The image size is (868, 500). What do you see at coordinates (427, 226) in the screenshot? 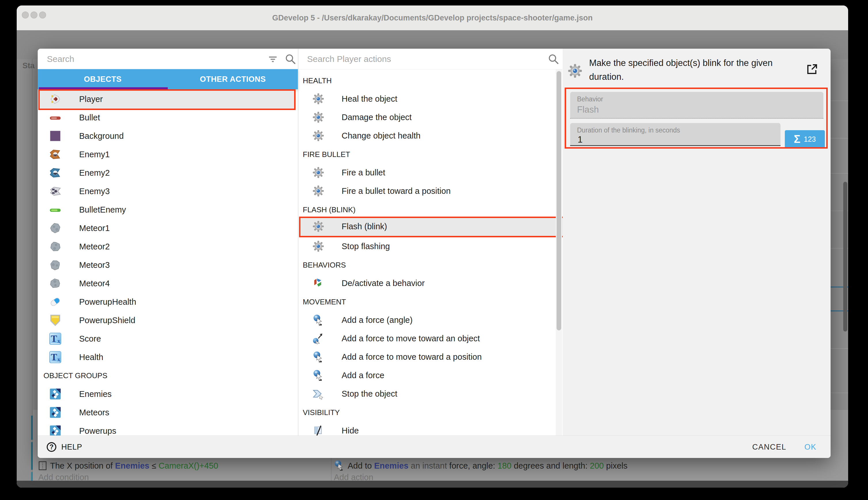
I see `action-row-flash-blink: Flash (blink)` at bounding box center [427, 226].